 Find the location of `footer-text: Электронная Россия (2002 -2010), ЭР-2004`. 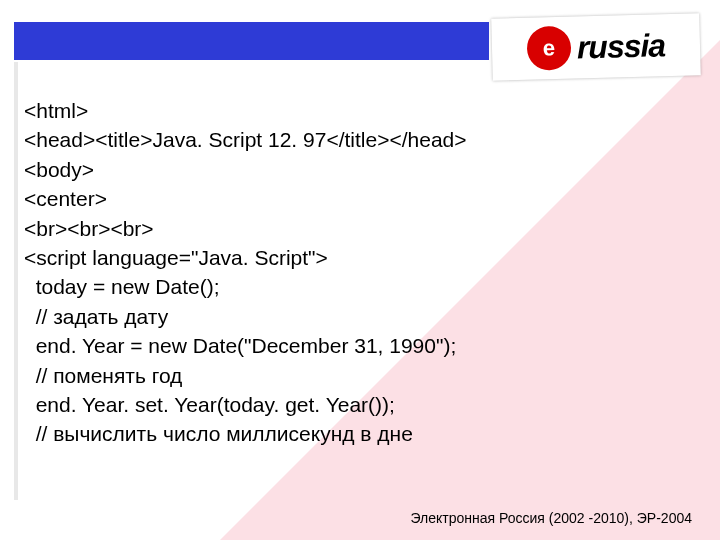

footer-text: Электронная Россия (2002 -2010), ЭР-2004 is located at coordinates (552, 518).